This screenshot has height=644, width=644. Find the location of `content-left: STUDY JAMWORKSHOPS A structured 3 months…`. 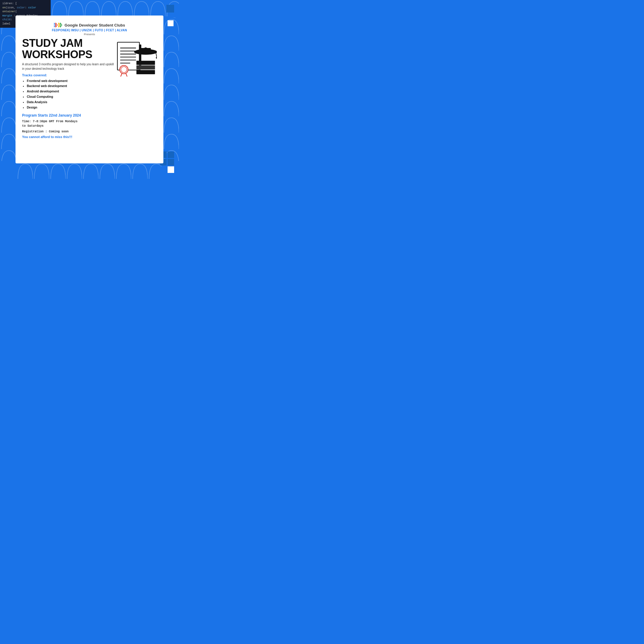

content-left: STUDY JAMWORKSHOPS A structured 3 months… is located at coordinates (69, 75).